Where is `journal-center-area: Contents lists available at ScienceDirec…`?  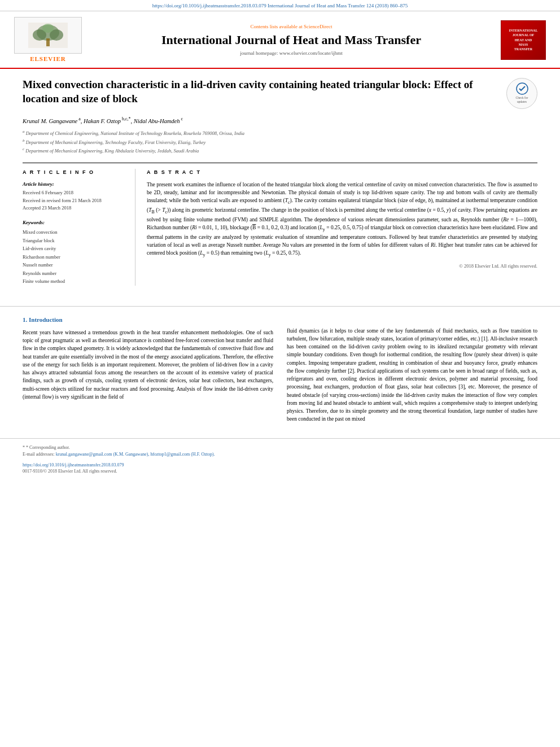
journal-center-area: Contents lists available at ScienceDirec… is located at coordinates (291, 40).